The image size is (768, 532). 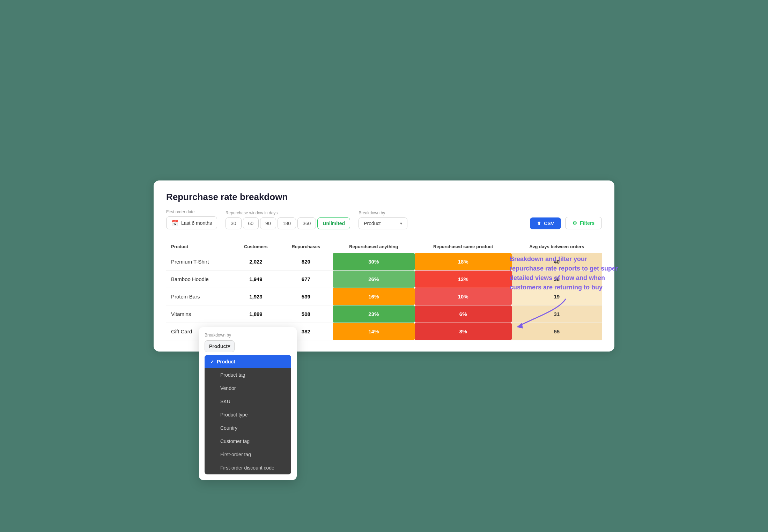 What do you see at coordinates (463, 314) in the screenshot?
I see `cell-same-3: 6%` at bounding box center [463, 314].